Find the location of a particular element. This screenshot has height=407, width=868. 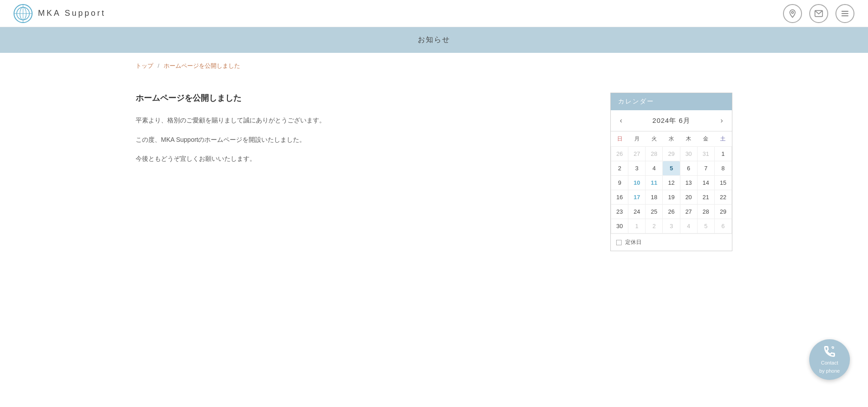

menu-button is located at coordinates (845, 14).